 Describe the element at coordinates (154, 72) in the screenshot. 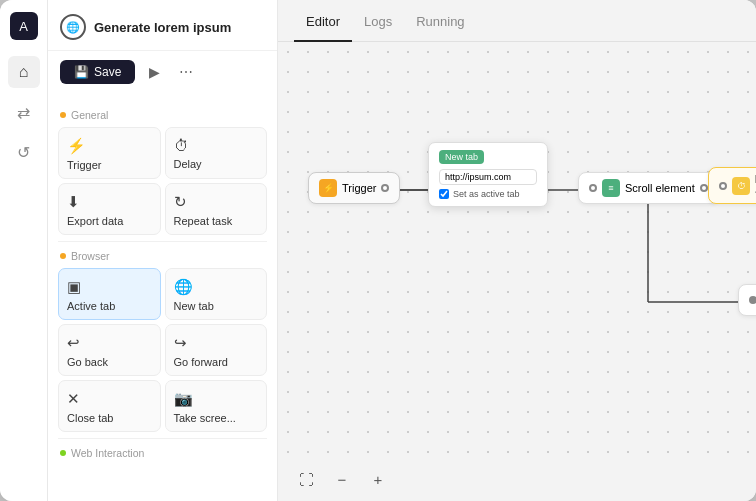

I see `play-button: ▶` at that location.